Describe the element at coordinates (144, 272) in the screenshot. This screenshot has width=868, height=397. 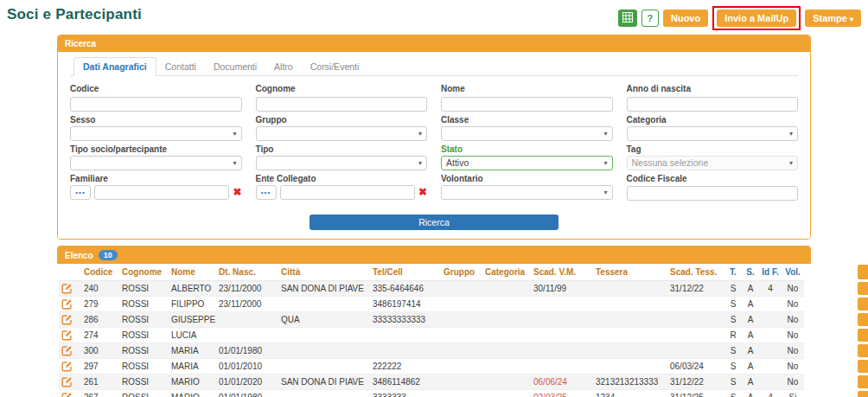
I see `col-header-cognome: Cognome` at that location.